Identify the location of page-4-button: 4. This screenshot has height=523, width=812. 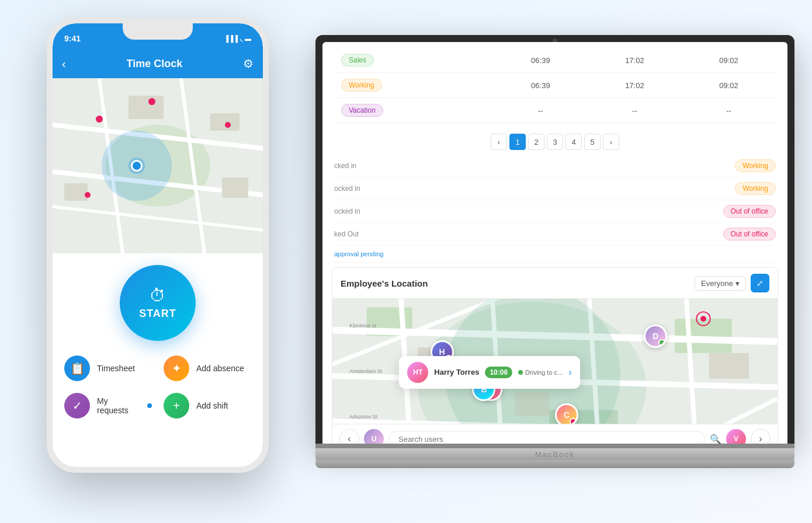
(574, 142).